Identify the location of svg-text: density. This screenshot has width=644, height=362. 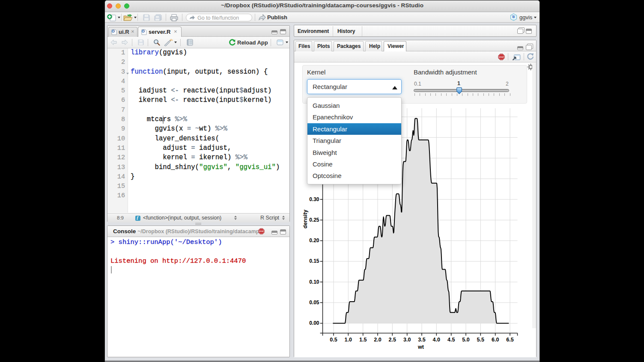
(305, 219).